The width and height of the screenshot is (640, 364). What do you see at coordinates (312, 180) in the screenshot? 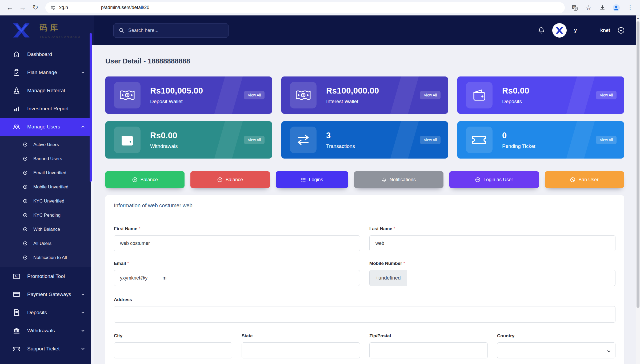
I see `logins-button: Logins` at bounding box center [312, 180].